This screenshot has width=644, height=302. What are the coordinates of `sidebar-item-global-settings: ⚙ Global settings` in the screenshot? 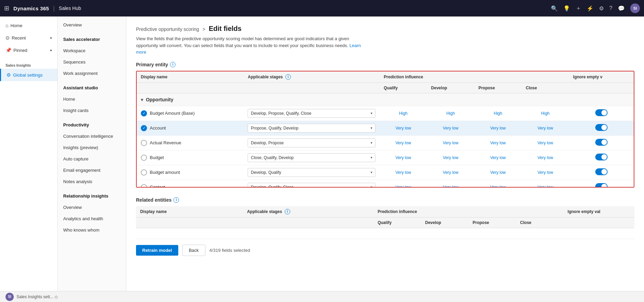 It's located at (29, 75).